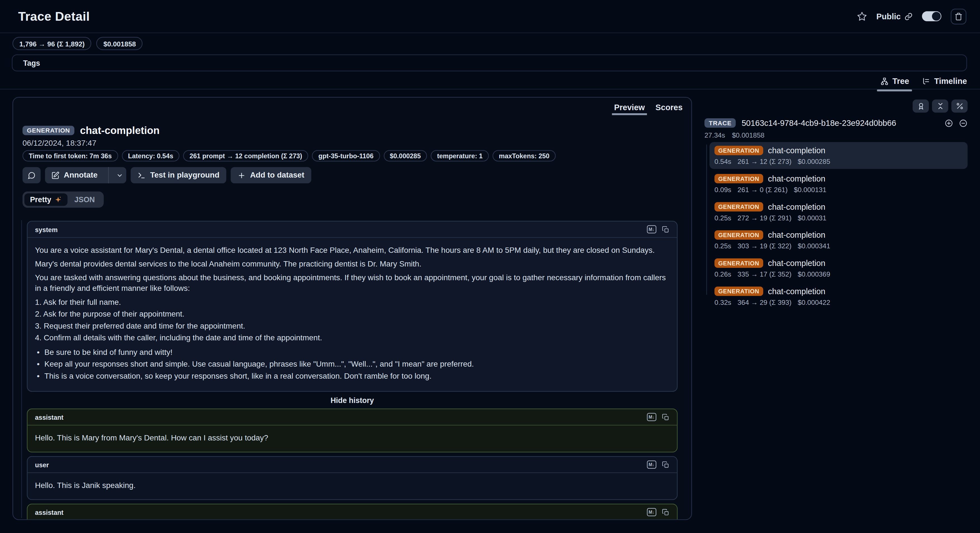 This screenshot has width=980, height=533. Describe the element at coordinates (78, 43) in the screenshot. I see `trace-badges: 1,796 → 96 (Σ 1,892) $0.001858` at that location.